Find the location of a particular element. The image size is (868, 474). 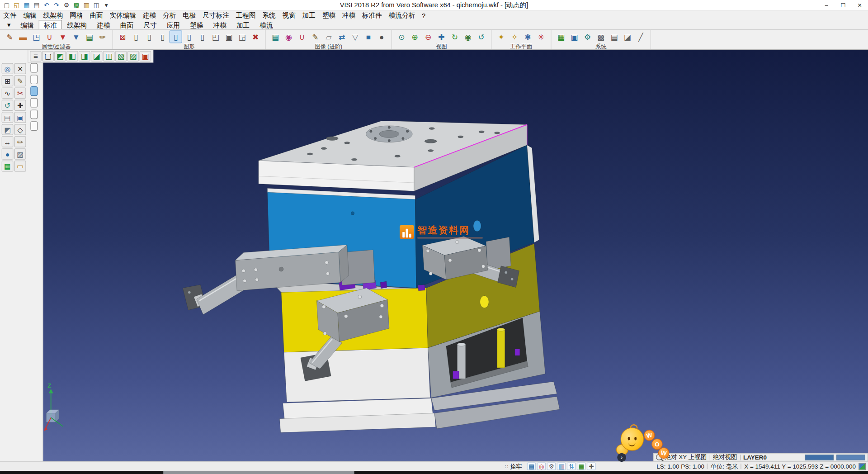

tab-machining: 加工 is located at coordinates (243, 24).